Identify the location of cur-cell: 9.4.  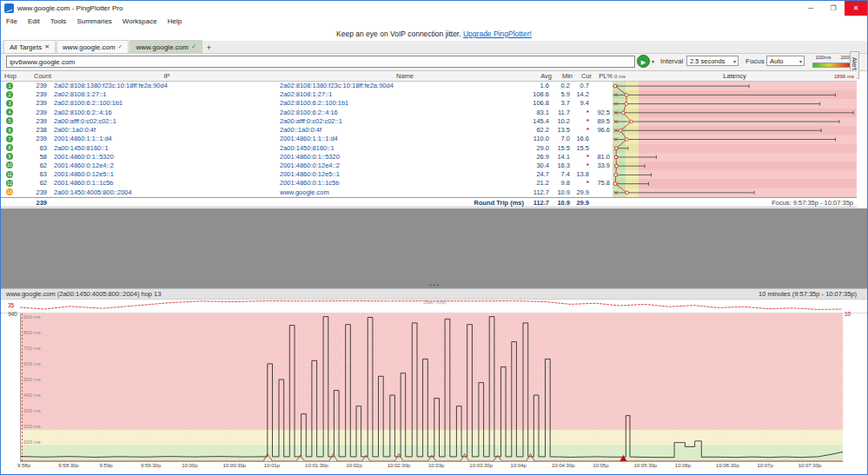
(582, 103).